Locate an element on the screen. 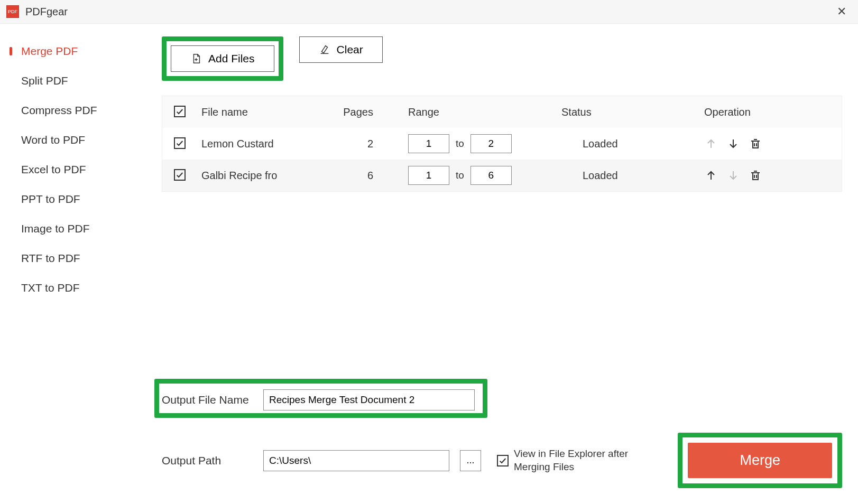 This screenshot has height=504, width=858. output-path-input is located at coordinates (356, 461).